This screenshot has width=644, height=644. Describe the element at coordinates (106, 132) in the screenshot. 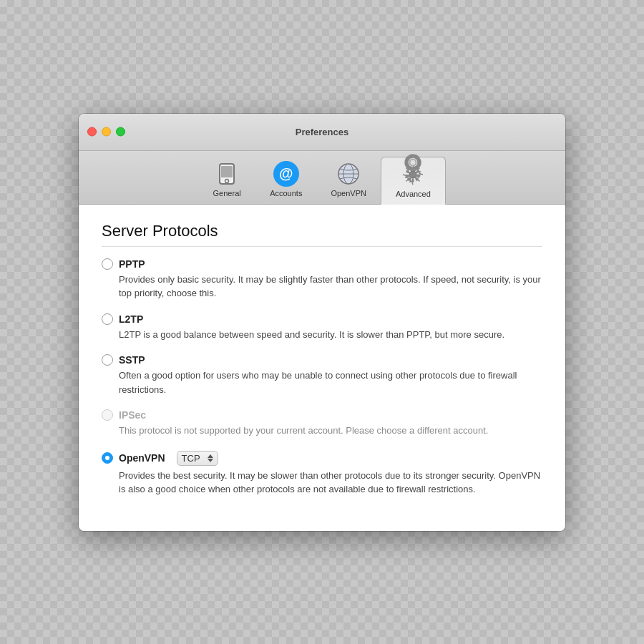

I see `minimize-button` at that location.